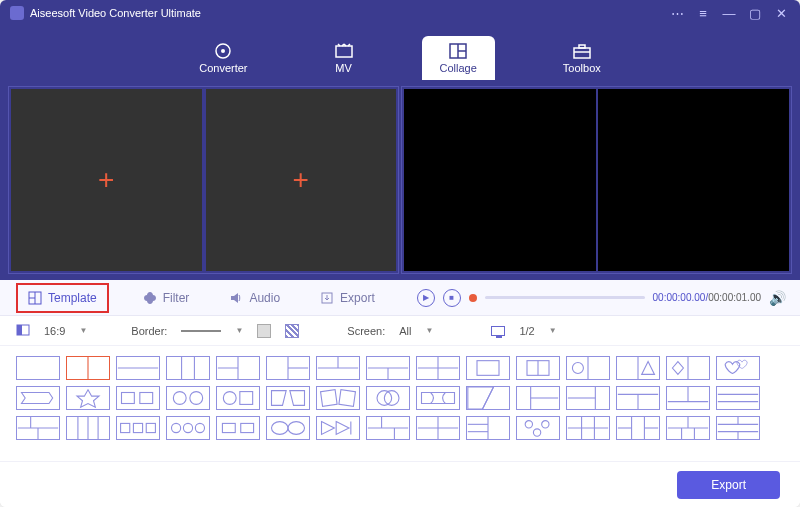 The image size is (800, 507). I want to click on mv-icon, so click(344, 51).